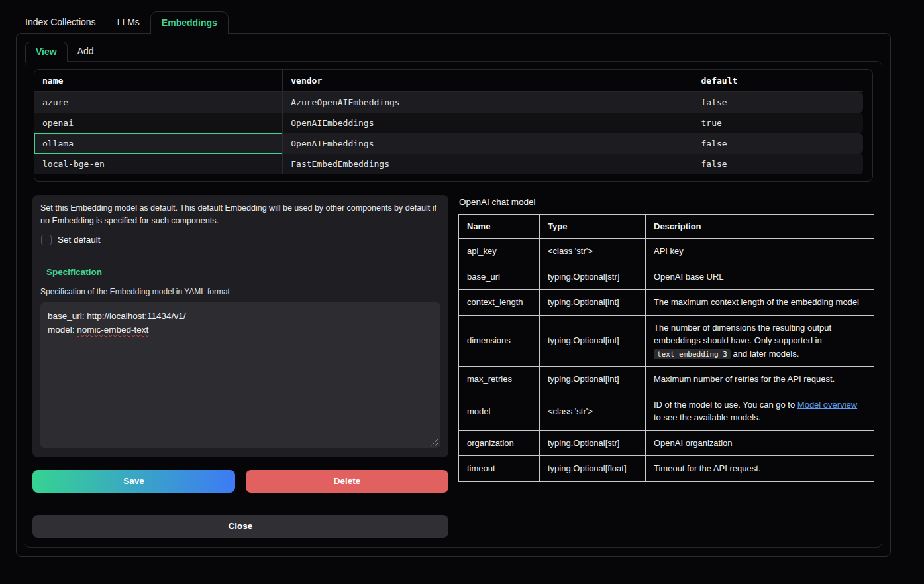 This screenshot has height=584, width=924. I want to click on emb-column-header-name: name, so click(159, 81).